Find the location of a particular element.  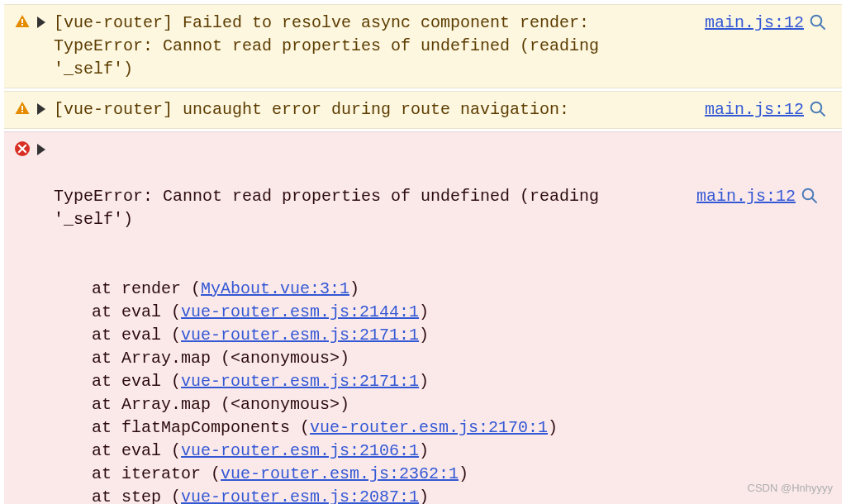

stack-frame: at eval (vue-router.esm.js:2106:1) is located at coordinates (439, 451).